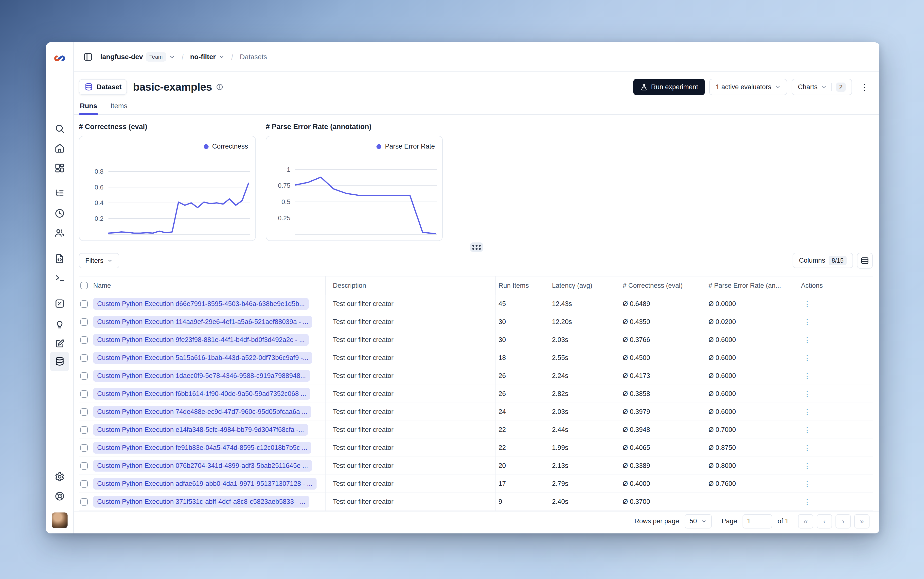 The image size is (924, 579). Describe the element at coordinates (203, 358) in the screenshot. I see `run-name-link: Custom Python Execution 5a15a616-1bab-44…` at that location.